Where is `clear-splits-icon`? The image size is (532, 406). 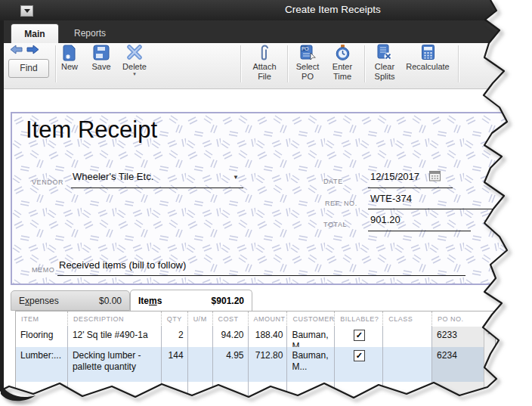 clear-splits-icon is located at coordinates (385, 53).